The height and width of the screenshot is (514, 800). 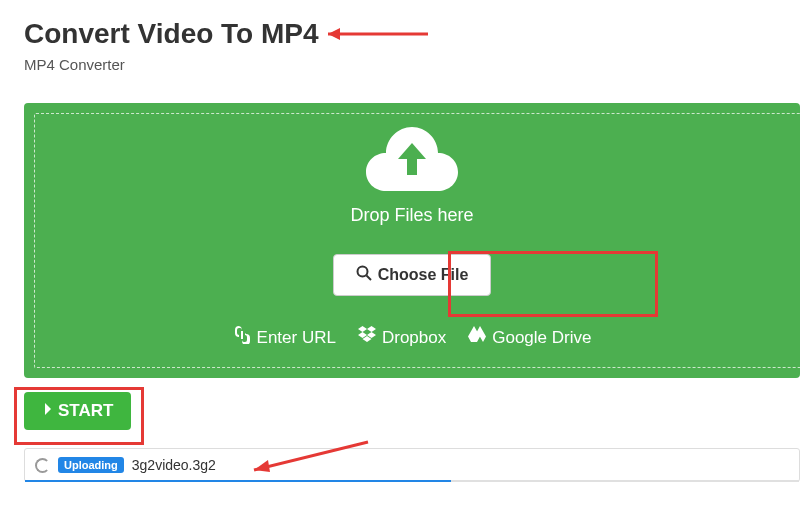 What do you see at coordinates (48, 411) in the screenshot?
I see `chevron-right-icon` at bounding box center [48, 411].